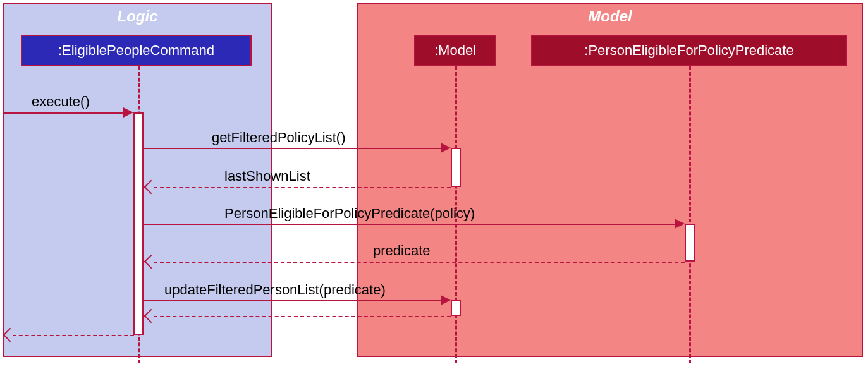 Image resolution: width=868 pixels, height=369 pixels. I want to click on arrow-lastshown, so click(302, 188).